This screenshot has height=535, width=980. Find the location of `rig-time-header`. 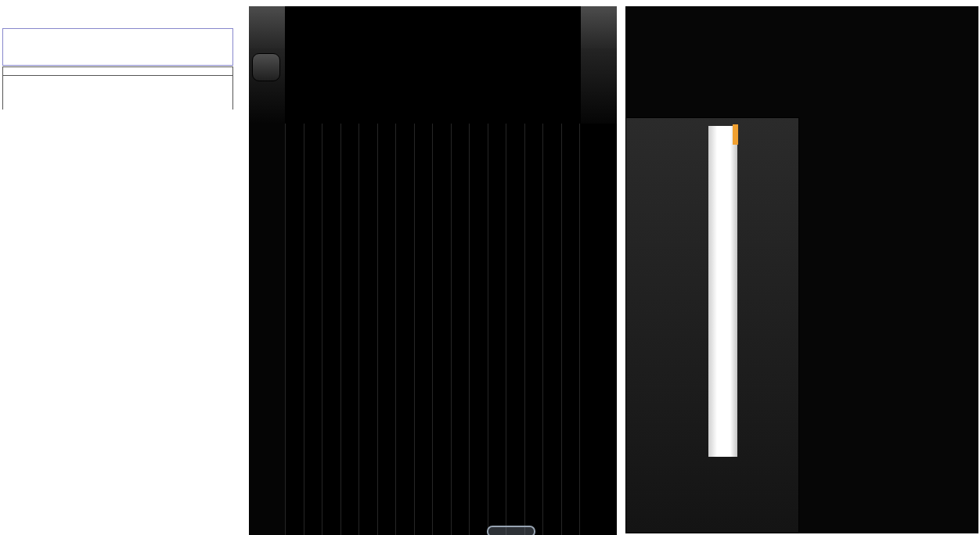

rig-time-header is located at coordinates (267, 27).